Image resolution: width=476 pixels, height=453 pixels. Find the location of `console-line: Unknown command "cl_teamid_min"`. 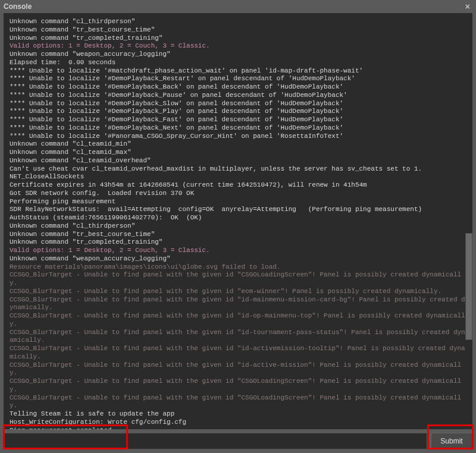

console-line: Unknown command "cl_teamid_min" is located at coordinates (238, 144).